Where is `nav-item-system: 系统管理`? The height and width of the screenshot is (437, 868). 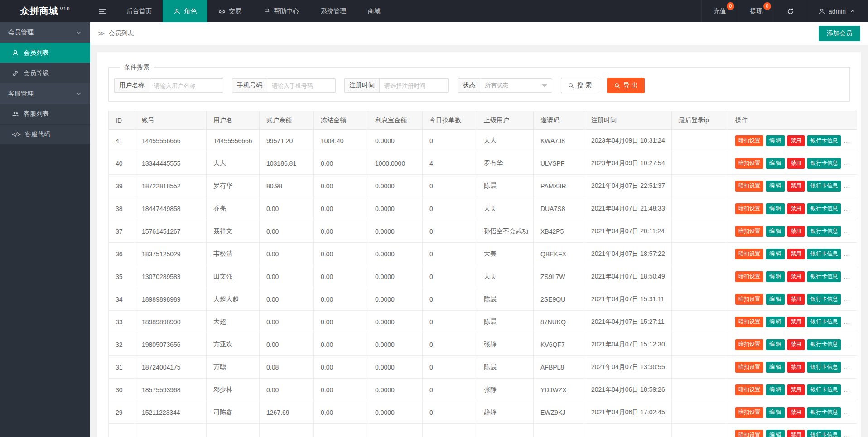 nav-item-system: 系统管理 is located at coordinates (333, 11).